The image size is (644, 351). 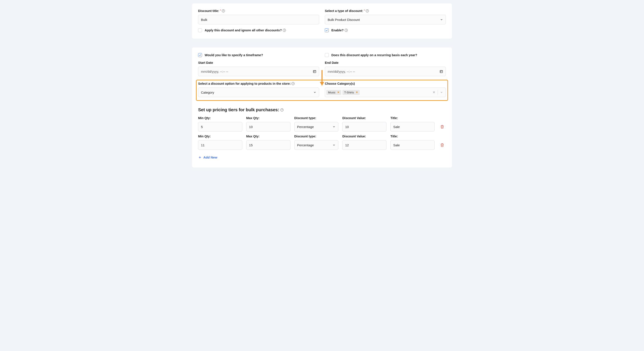 What do you see at coordinates (258, 20) in the screenshot?
I see `discount-title-input-wrap` at bounding box center [258, 20].